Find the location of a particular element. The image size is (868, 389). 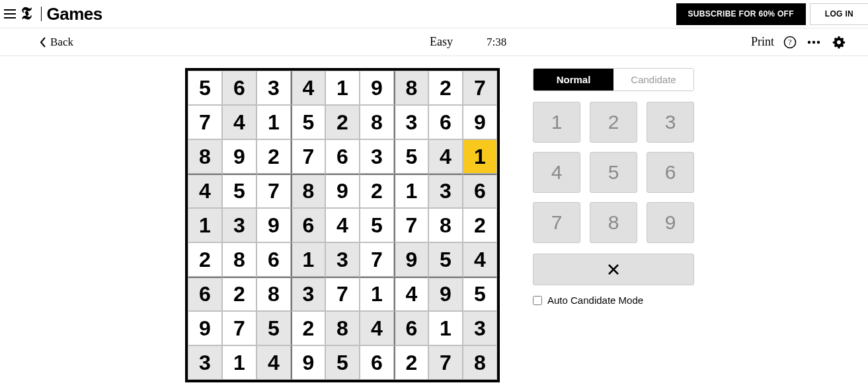

brand-logo: 𝕿 Games is located at coordinates (62, 15).